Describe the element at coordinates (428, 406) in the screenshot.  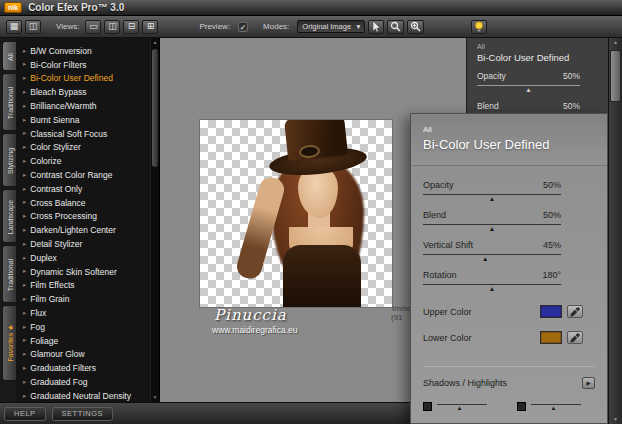
I see `shadows-swatch` at that location.